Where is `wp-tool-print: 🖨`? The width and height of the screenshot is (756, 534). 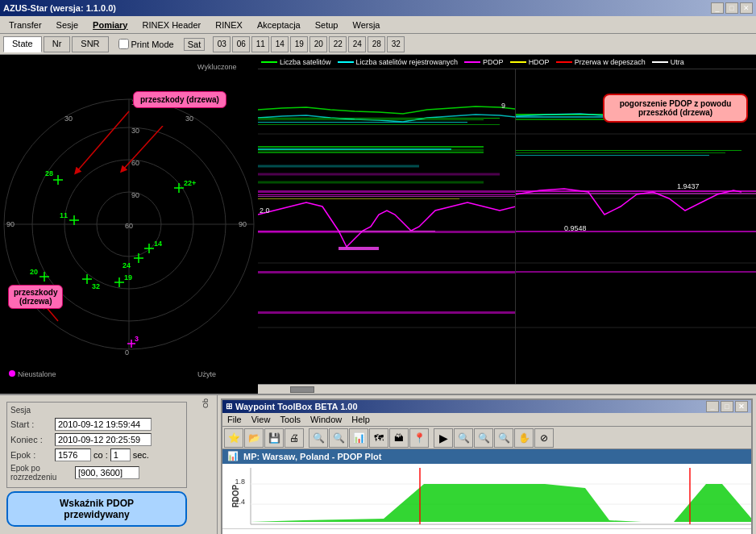 wp-tool-print: 🖨 is located at coordinates (294, 438).